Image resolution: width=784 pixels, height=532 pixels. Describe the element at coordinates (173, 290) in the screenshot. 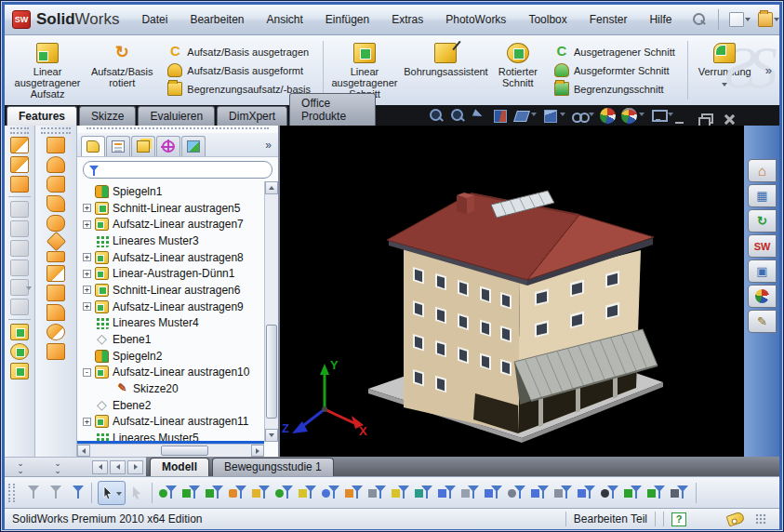

I see `tree-item: +Schnitt-Linear austragen6` at that location.